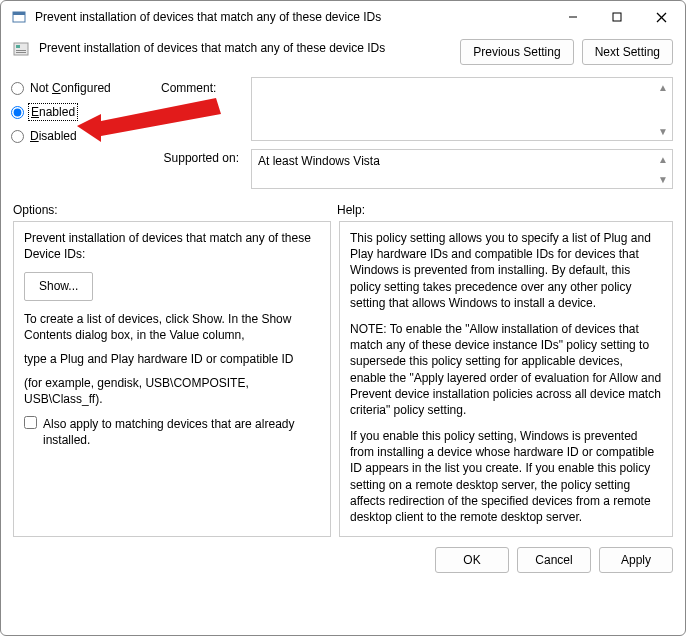  What do you see at coordinates (343, 51) in the screenshot?
I see `header-row: Prevent installation of devices that mat…` at bounding box center [343, 51].